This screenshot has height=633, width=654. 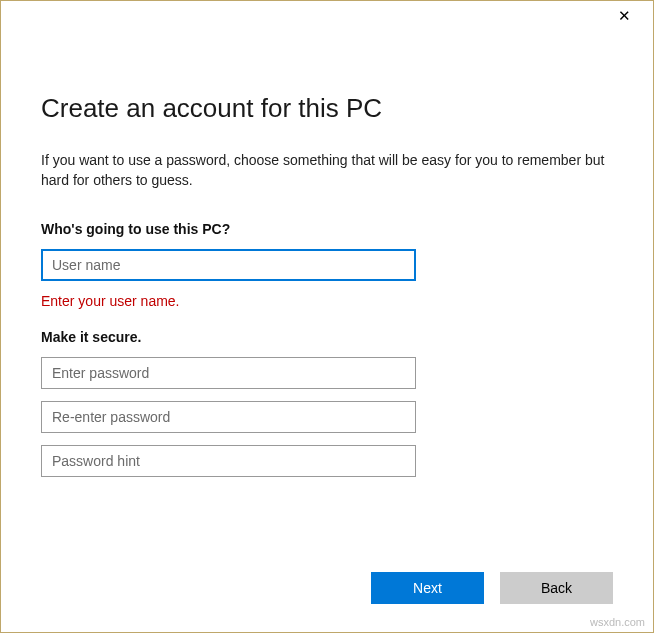 I want to click on username-section-label: Who's going to use this PC?, so click(x=327, y=229).